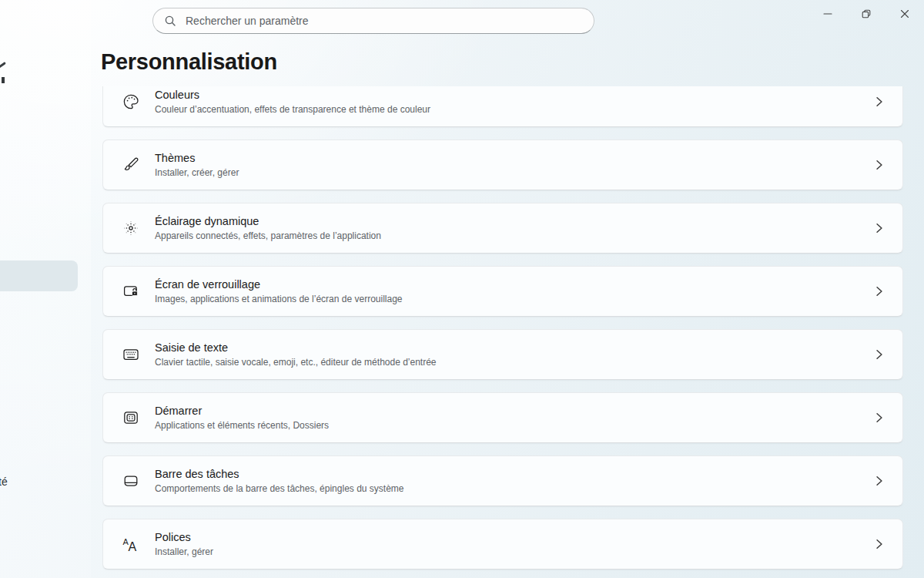 Image resolution: width=924 pixels, height=578 pixels. Describe the element at coordinates (38, 276) in the screenshot. I see `nav-selected-item-fragment` at that location.